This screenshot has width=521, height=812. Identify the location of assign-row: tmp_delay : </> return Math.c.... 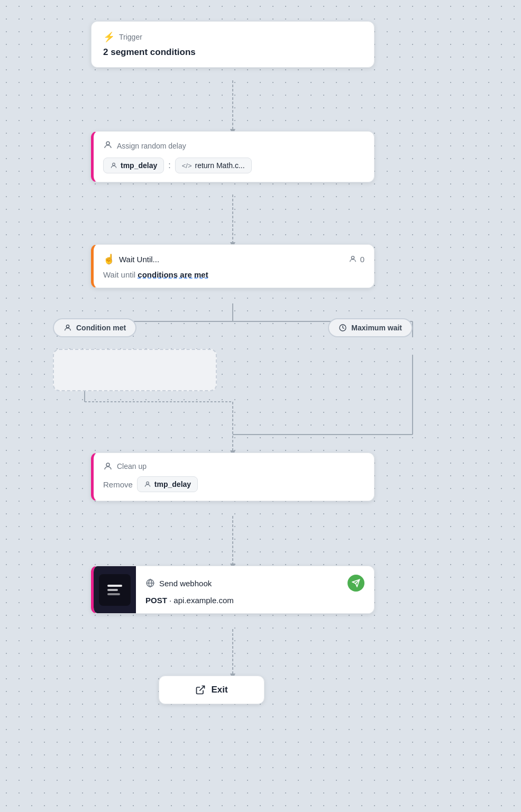
(234, 165).